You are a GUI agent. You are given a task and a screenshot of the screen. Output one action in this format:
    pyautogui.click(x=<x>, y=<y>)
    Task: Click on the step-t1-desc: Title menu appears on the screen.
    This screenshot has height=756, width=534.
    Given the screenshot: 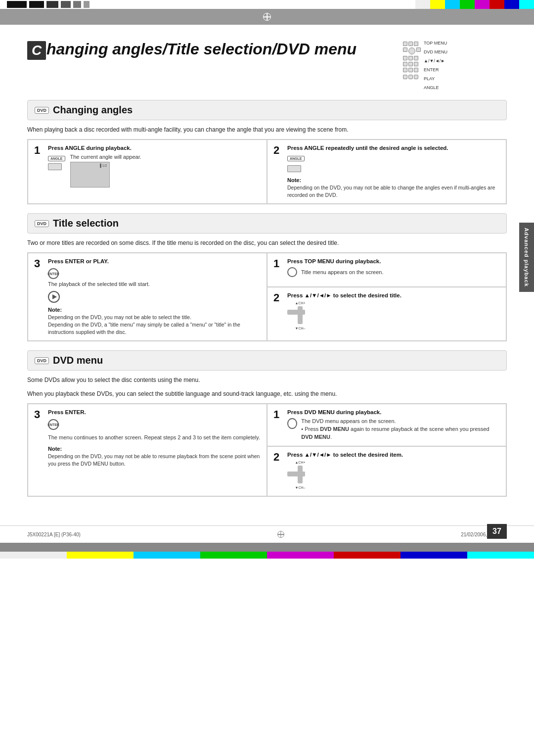 What is the action you would take?
    pyautogui.click(x=342, y=272)
    